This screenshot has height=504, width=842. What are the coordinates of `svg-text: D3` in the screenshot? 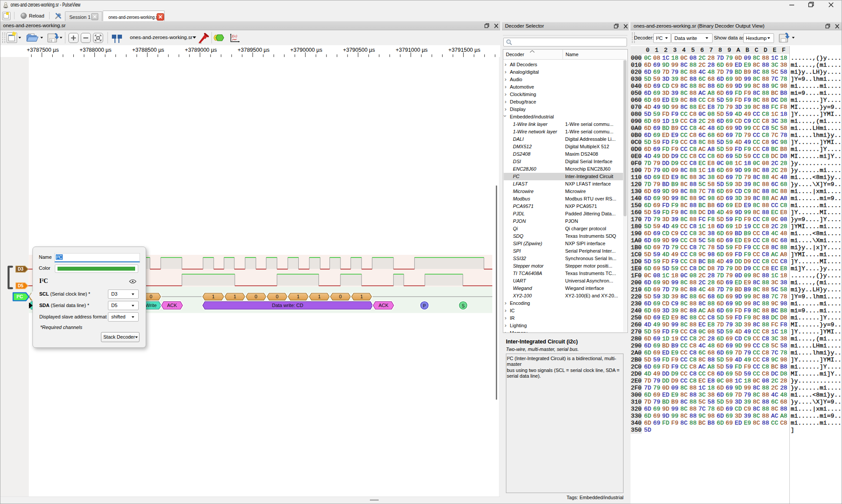 It's located at (21, 269).